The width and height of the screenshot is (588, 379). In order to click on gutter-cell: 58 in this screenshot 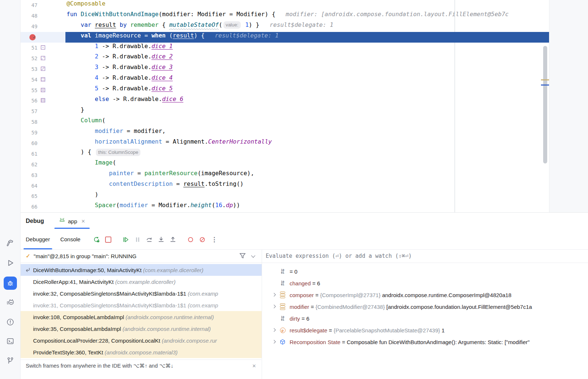, I will do `click(43, 122)`.